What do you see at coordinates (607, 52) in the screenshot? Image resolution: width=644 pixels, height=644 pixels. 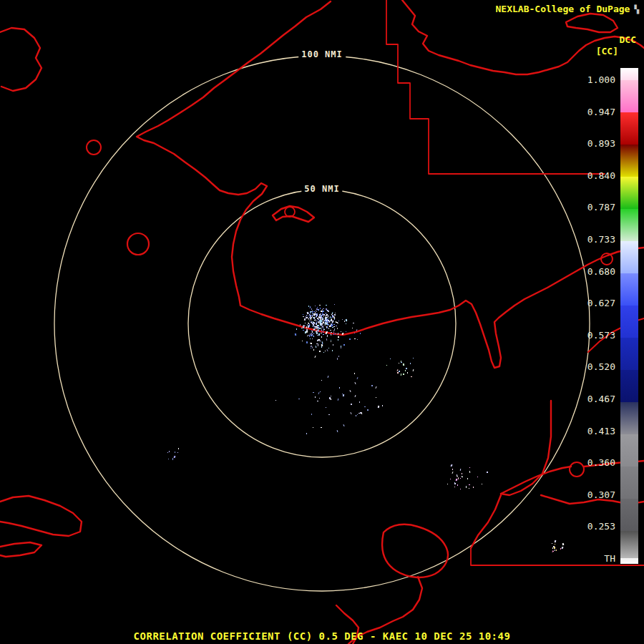 I see `colorbar-units: [CC]` at bounding box center [607, 52].